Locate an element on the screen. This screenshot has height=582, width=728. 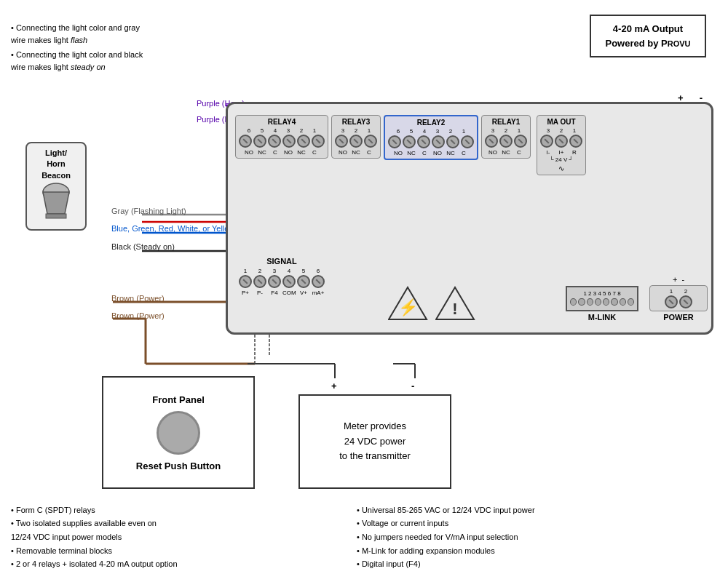
meter-minus-label: - is located at coordinates (413, 386).